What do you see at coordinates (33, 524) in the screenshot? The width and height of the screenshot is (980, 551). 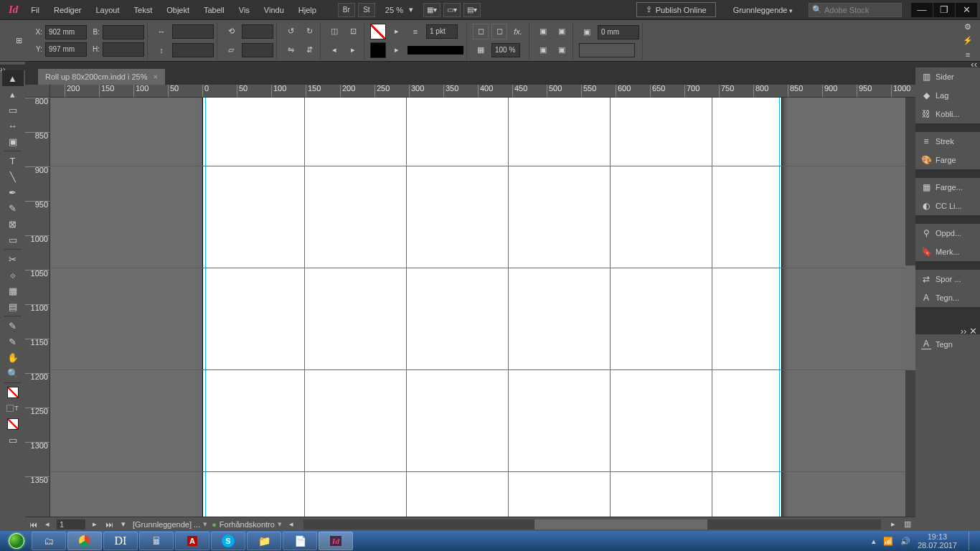 I see `first-page-button: ⏮` at bounding box center [33, 524].